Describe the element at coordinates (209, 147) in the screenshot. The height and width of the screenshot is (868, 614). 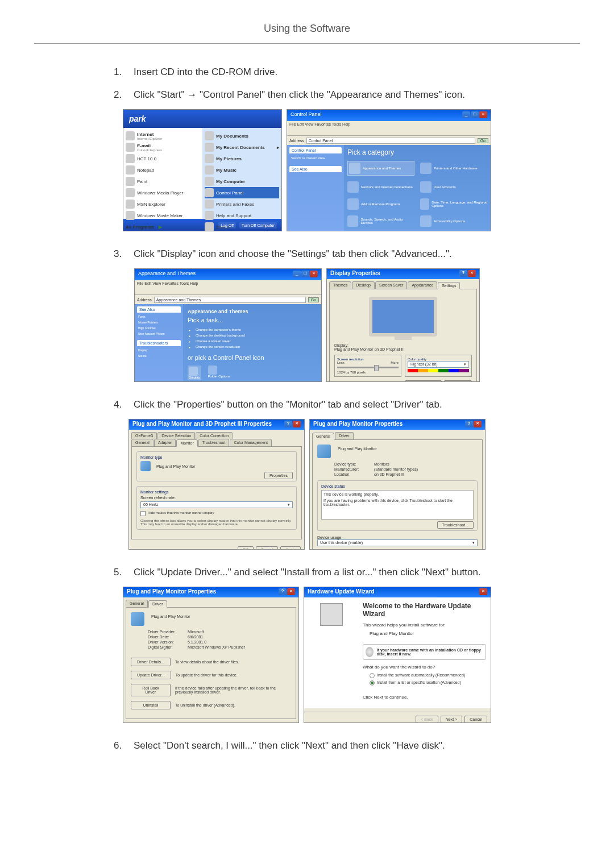
I see `recent-icon` at that location.